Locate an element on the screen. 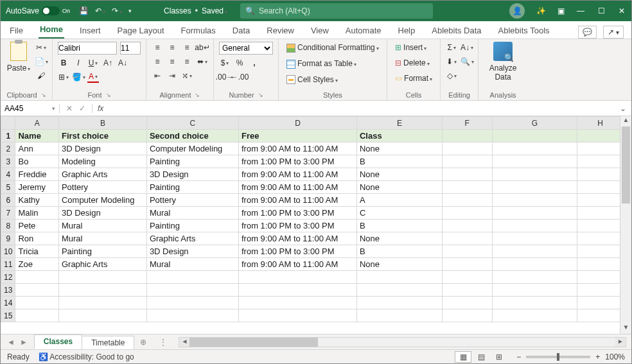  cell: Jeremy is located at coordinates (37, 187).